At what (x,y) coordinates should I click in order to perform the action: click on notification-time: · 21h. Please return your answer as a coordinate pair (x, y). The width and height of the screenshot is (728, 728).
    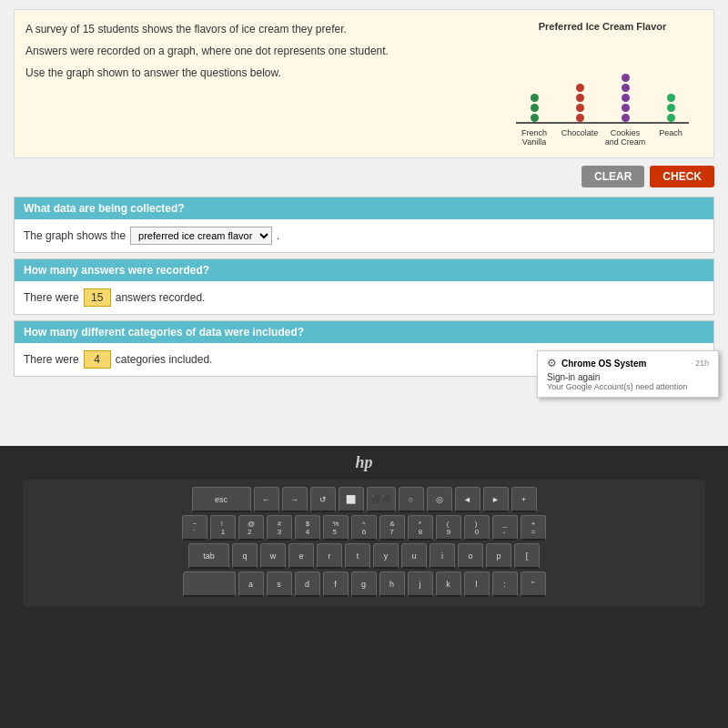
    Looking at the image, I should click on (700, 363).